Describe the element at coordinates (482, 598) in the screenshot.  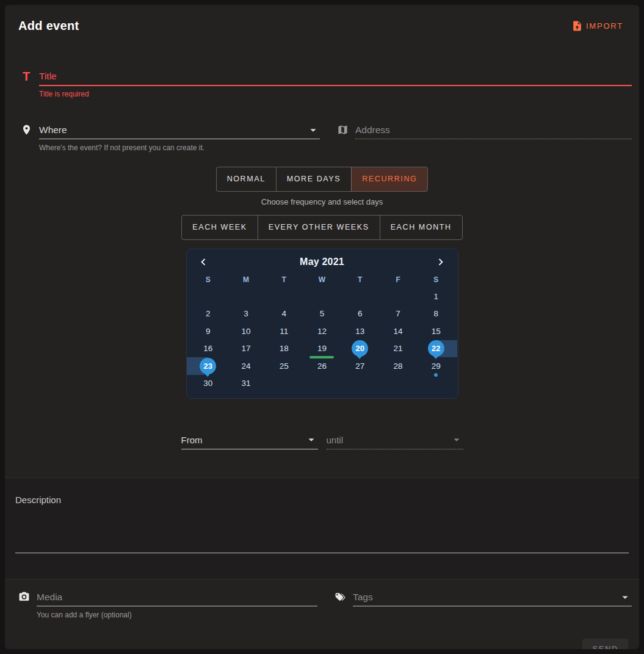
I see `tags-field: Tags` at that location.